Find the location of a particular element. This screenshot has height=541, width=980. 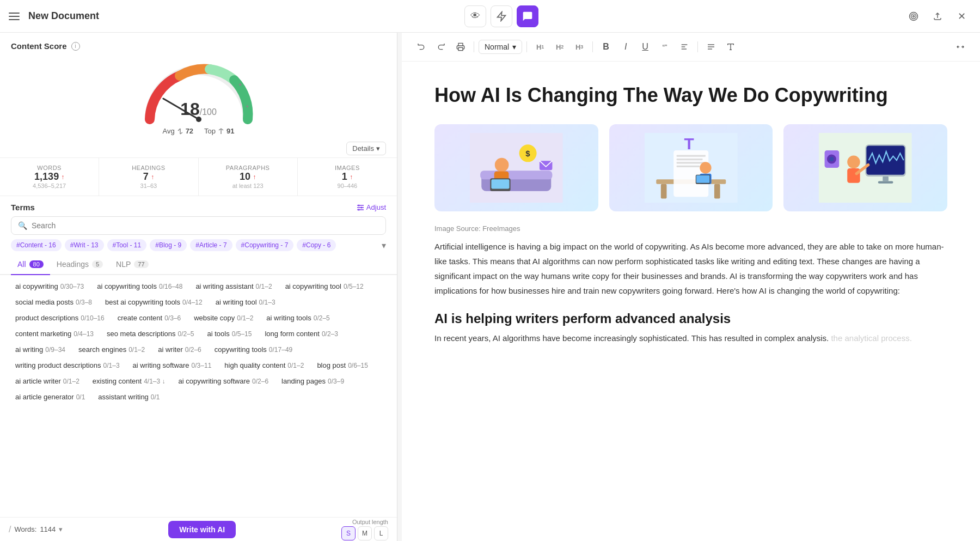

list-item: ai tools0/5–15 is located at coordinates (230, 333).